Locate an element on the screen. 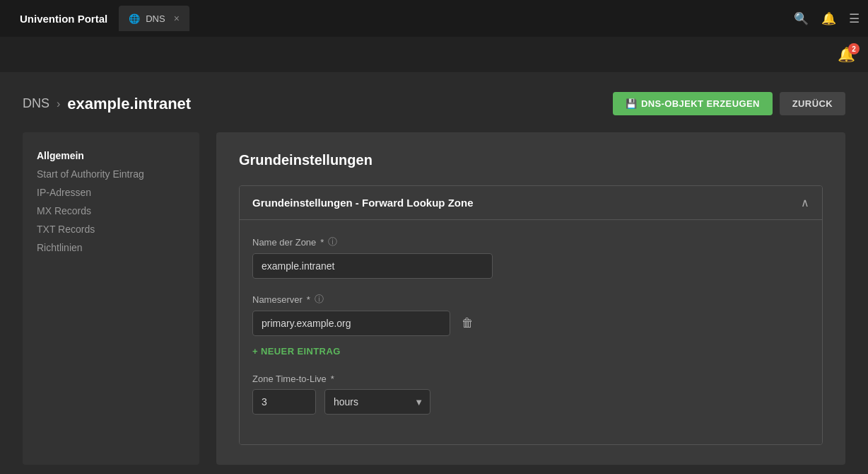 The height and width of the screenshot is (474, 868). sidebar-item-ip: IP-Adressen is located at coordinates (111, 192).